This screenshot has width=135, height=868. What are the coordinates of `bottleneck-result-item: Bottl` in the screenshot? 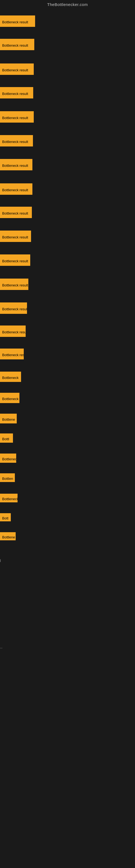 It's located at (7, 438).